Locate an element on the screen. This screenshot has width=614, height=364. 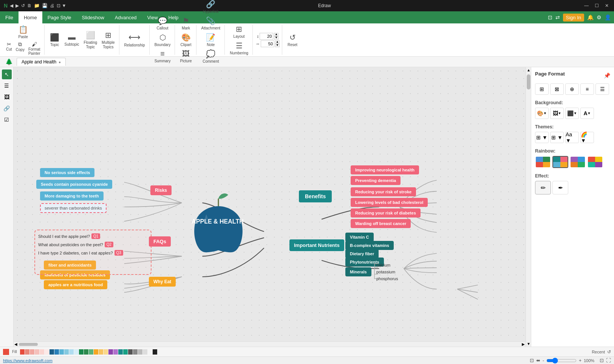
attachment-button: 📎 Attachment is located at coordinates (211, 23).